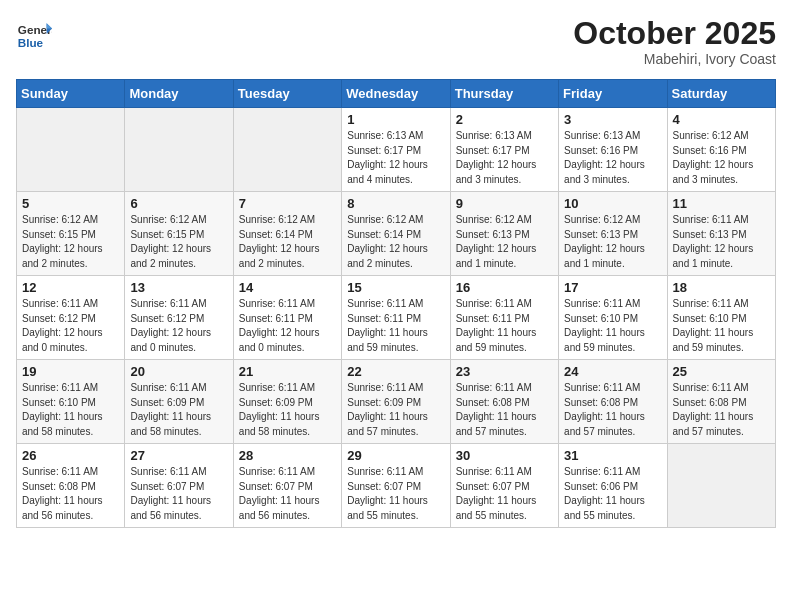  I want to click on day-number: 15, so click(396, 288).